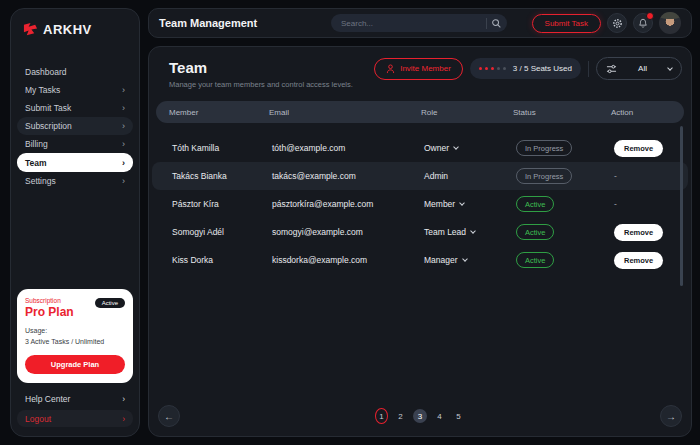 Image resolution: width=700 pixels, height=445 pixels. What do you see at coordinates (75, 398) in the screenshot?
I see `help-center-link: Help Center ›` at bounding box center [75, 398].